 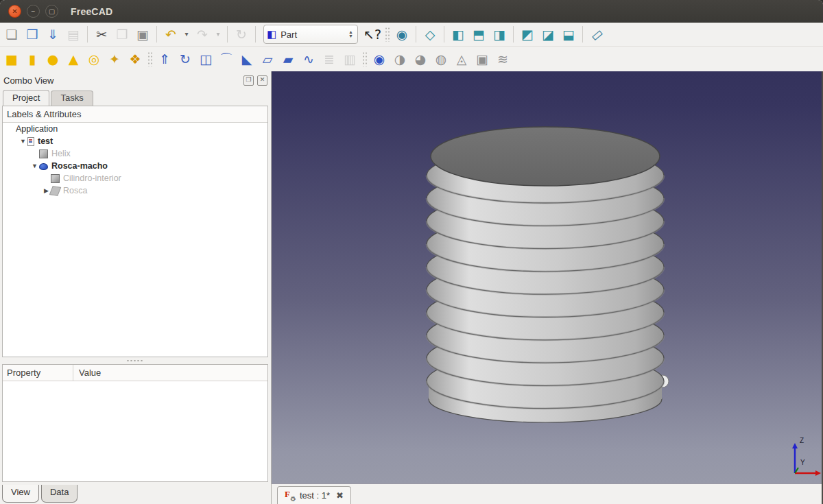 I want to click on tree-item-label: Cilindro-interior, so click(x=92, y=178).